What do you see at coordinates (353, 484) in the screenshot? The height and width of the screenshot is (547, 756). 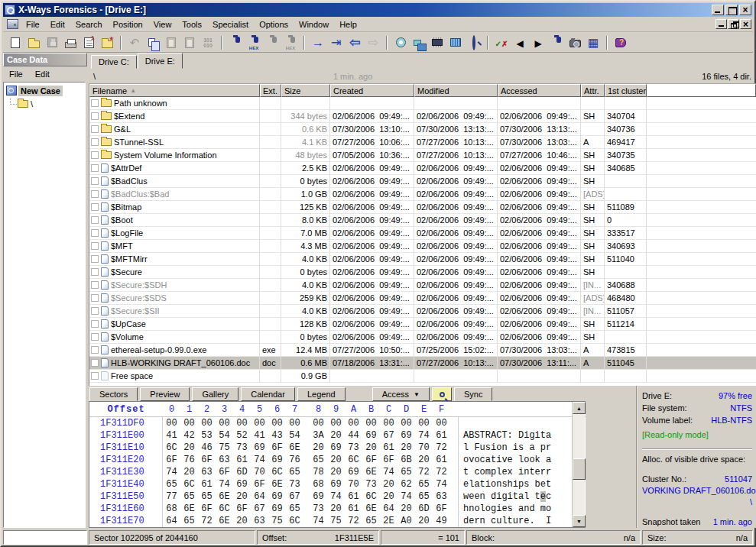 I see `hex-byte: 70` at bounding box center [353, 484].